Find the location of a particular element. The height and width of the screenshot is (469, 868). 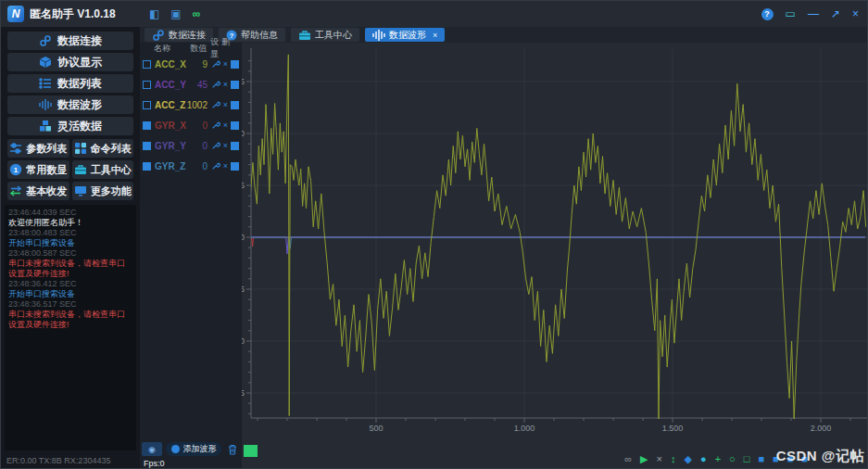

expand-icon: × is located at coordinates (660, 459).